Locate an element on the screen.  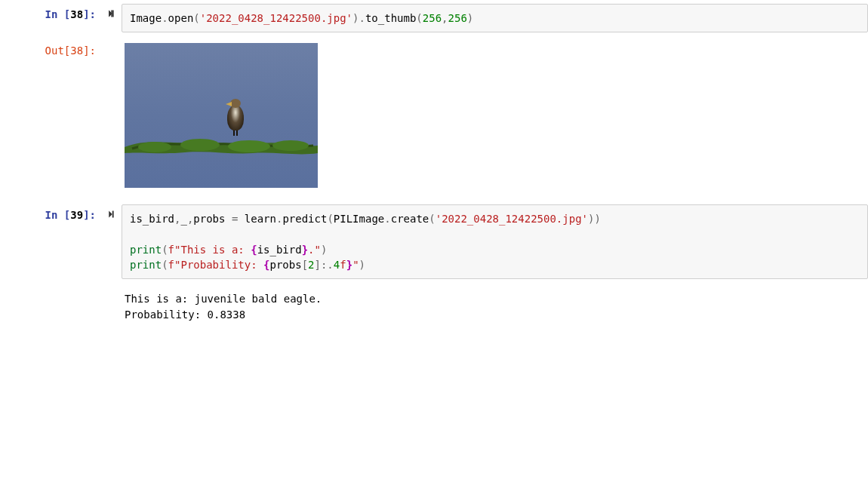
code-input: is_bird,_,probs = learn.predict(PILImage… is located at coordinates (495, 241).